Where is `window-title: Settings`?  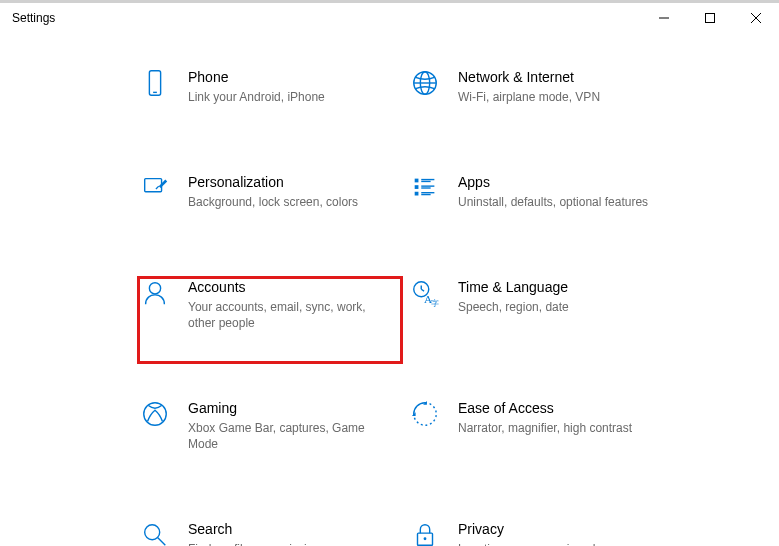
window-title: Settings is located at coordinates (326, 18).